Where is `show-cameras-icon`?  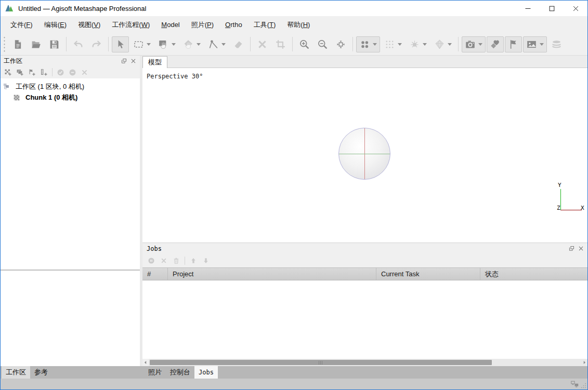 show-cameras-icon is located at coordinates (470, 45).